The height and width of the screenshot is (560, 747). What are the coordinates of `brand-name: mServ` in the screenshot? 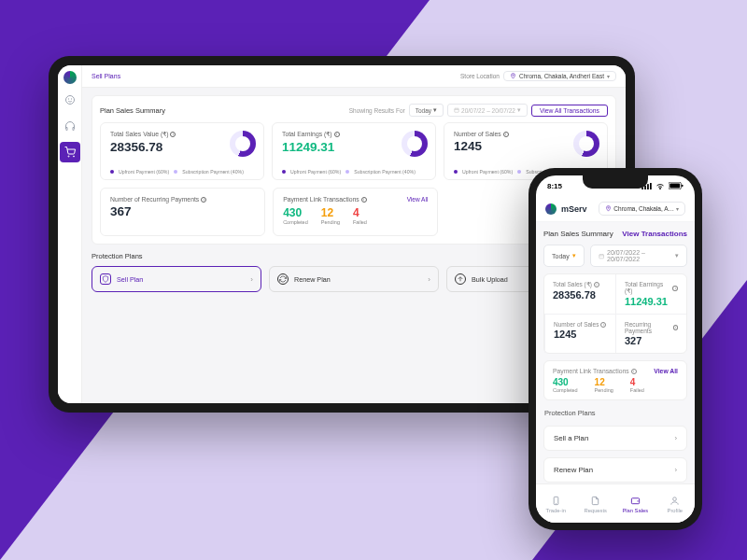 It's located at (574, 209).